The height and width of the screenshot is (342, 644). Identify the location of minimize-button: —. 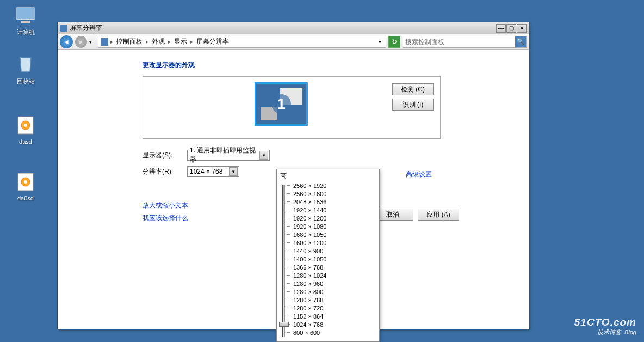
(501, 28).